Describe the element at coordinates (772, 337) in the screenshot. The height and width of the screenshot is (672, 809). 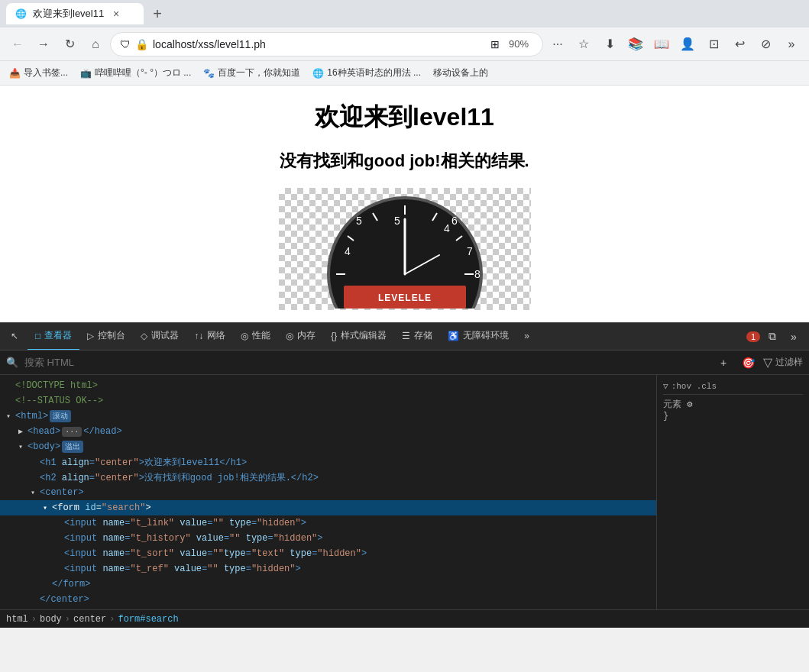
I see `devtools-responsive-button: ⧉` at that location.